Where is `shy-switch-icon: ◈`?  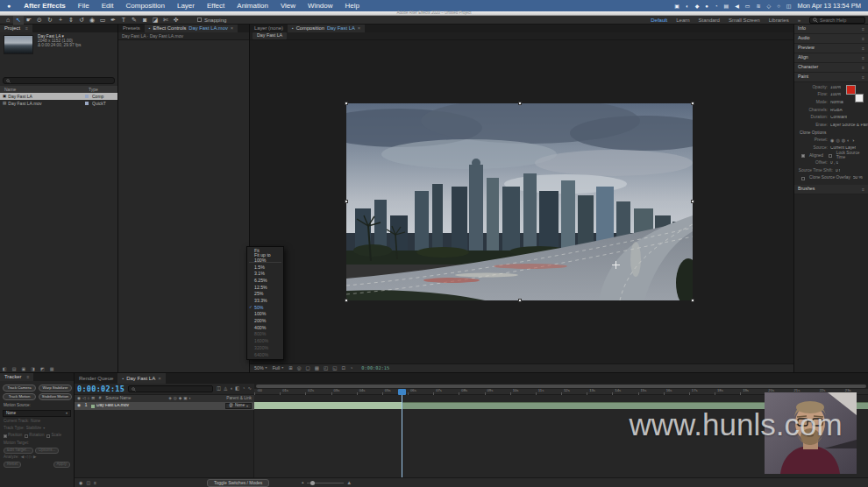
shy-switch-icon: ◈ is located at coordinates (170, 399).